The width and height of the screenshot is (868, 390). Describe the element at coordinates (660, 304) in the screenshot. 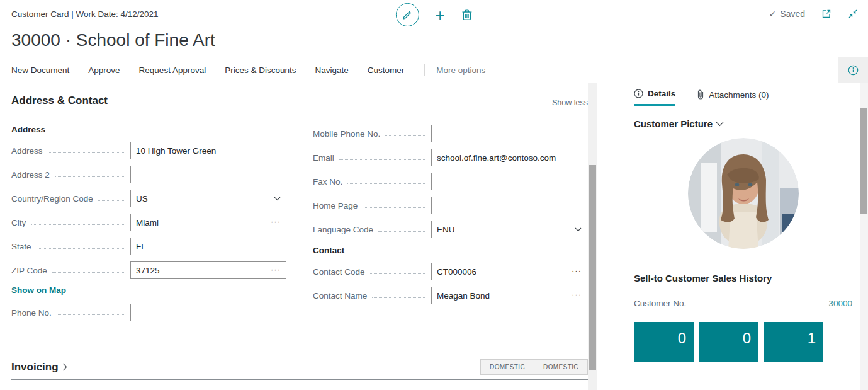

I see `customer-no-label: Customer No.` at that location.